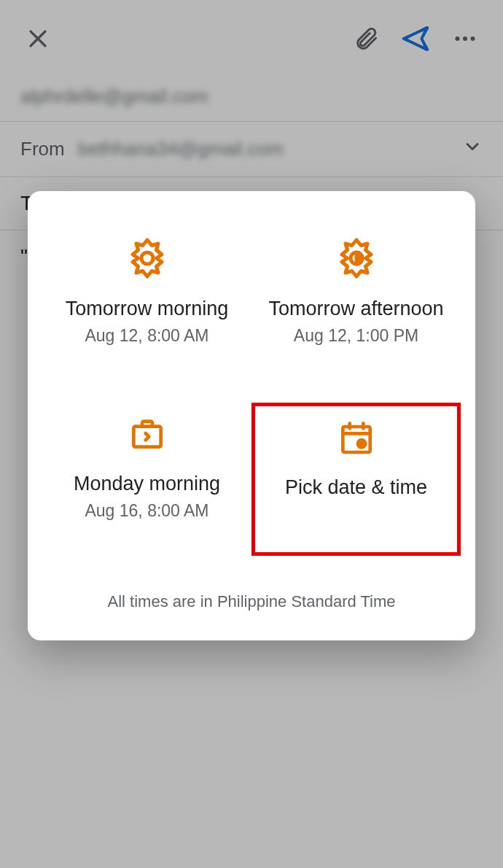 The height and width of the screenshot is (868, 503). Describe the element at coordinates (356, 336) in the screenshot. I see `option-sub: Aug 12, 1:00 PM` at that location.